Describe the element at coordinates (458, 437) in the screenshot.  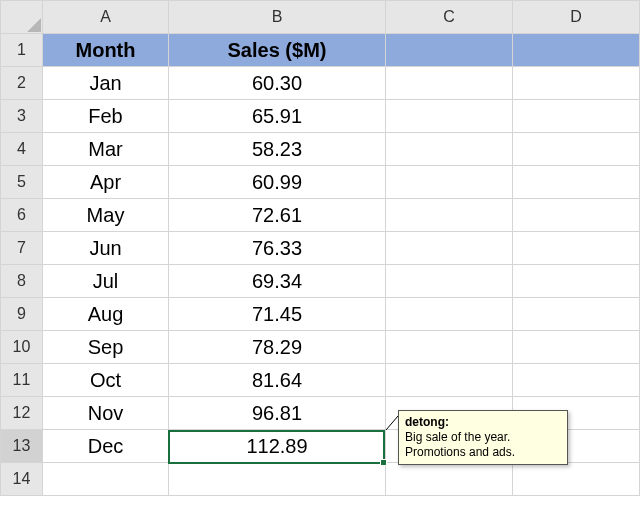
I see `comment-text-line: Big sale of the year.` at that location.